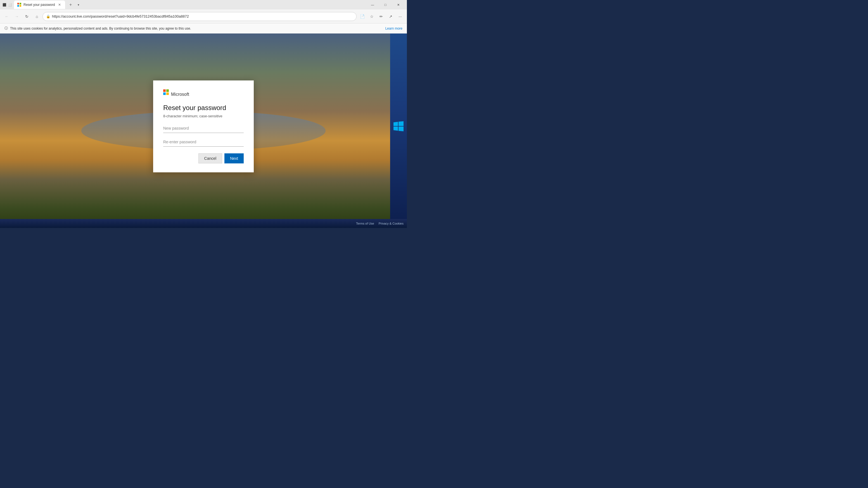 This screenshot has width=868, height=488. Describe the element at coordinates (381, 17) in the screenshot. I see `address-bar-actions: 📄 ☆ ✏ ↗ ···` at that location.